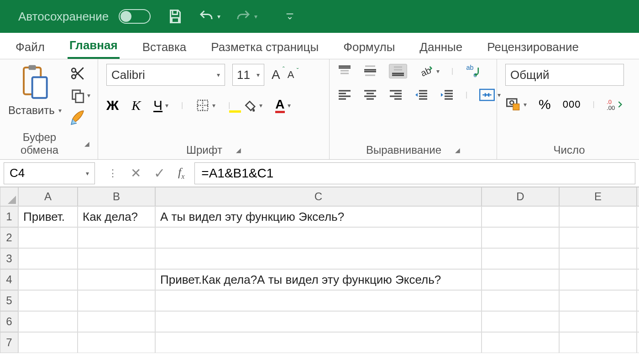 The image size is (639, 364). What do you see at coordinates (9, 322) in the screenshot?
I see `row-header-6: 6` at bounding box center [9, 322].